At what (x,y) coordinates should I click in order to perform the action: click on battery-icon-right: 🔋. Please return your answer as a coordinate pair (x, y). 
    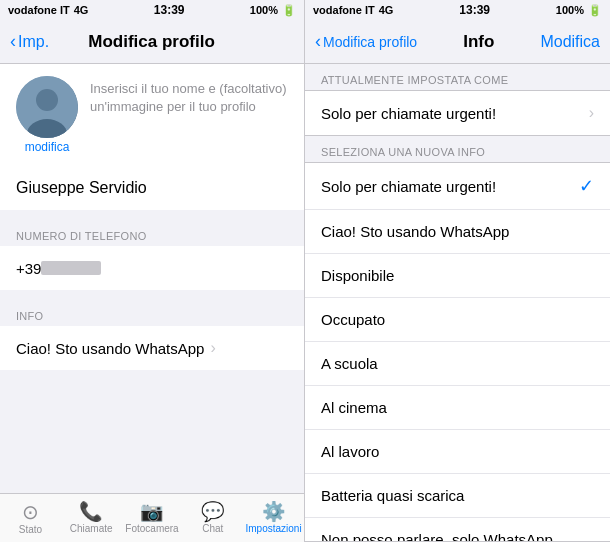
    Looking at the image, I should click on (595, 10).